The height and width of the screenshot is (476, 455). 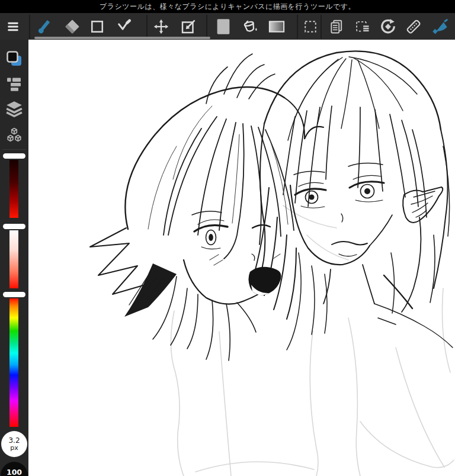 I want to click on saturation-slider-handle, so click(x=14, y=226).